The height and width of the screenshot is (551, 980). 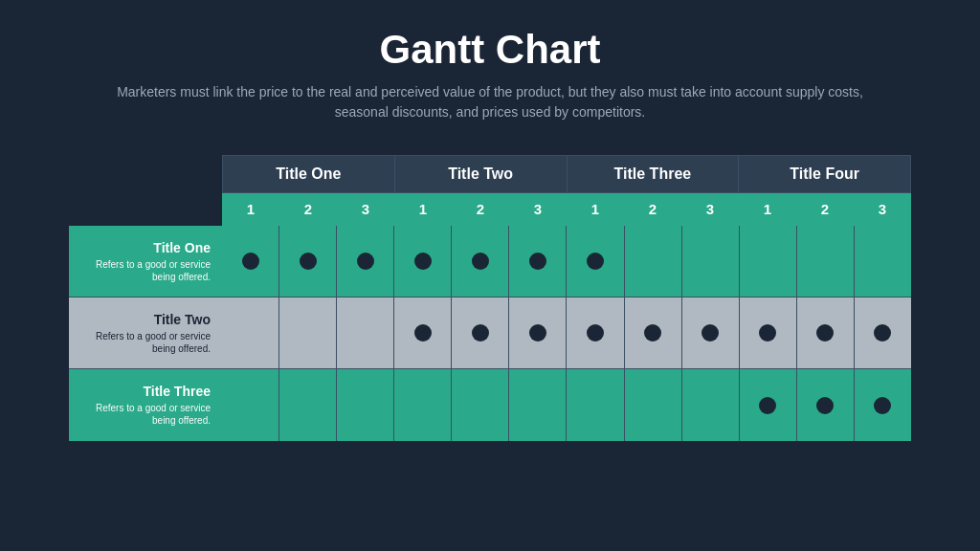 I want to click on subheader-row: 1 2 3 1 2 3 1 2 3 1 2 3, so click(x=567, y=209).